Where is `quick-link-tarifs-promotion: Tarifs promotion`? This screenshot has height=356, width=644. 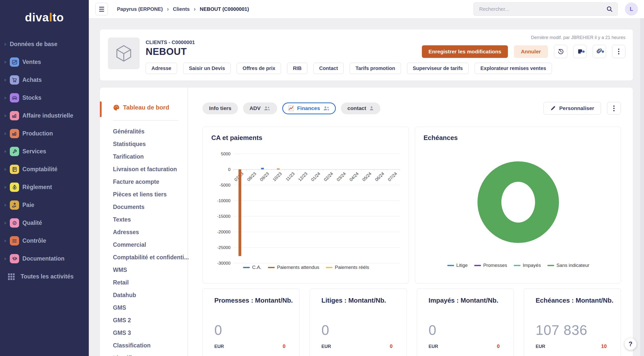 quick-link-tarifs-promotion: Tarifs promotion is located at coordinates (375, 68).